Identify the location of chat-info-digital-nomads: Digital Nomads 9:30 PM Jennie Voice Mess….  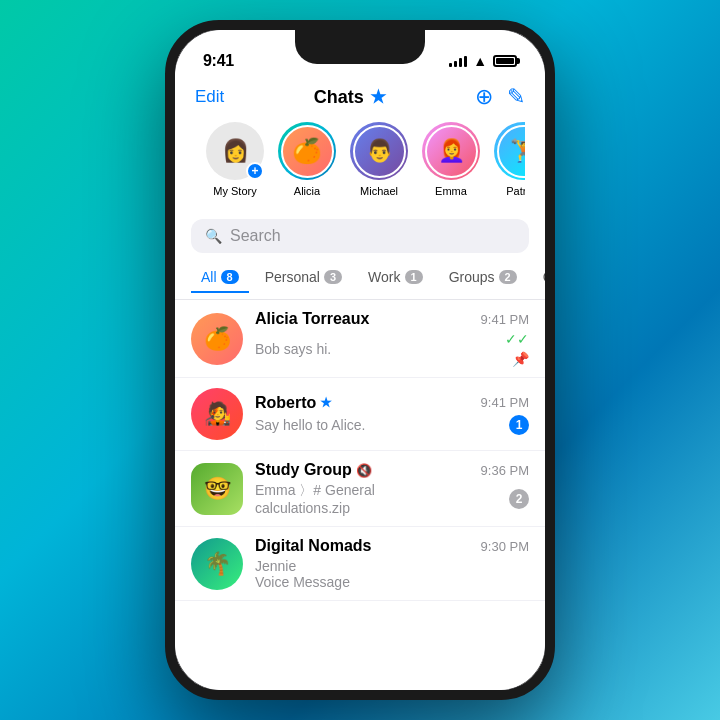
(392, 564).